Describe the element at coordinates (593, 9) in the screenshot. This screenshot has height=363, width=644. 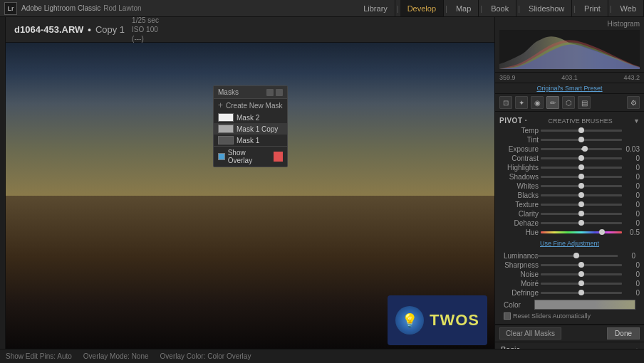
I see `tab-print: Print` at that location.